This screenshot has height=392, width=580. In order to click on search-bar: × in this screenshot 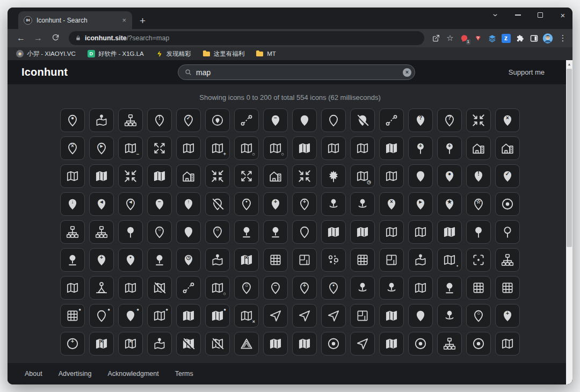, I will do `click(296, 72)`.